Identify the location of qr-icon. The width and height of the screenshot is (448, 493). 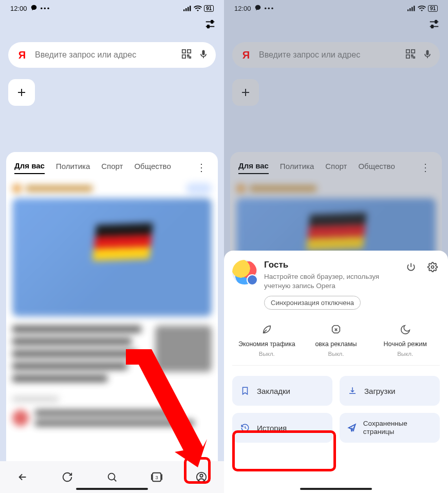
(186, 55).